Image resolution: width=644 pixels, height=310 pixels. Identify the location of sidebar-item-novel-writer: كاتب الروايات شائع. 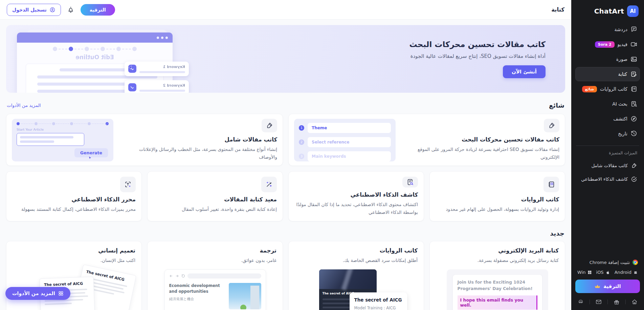
(608, 89).